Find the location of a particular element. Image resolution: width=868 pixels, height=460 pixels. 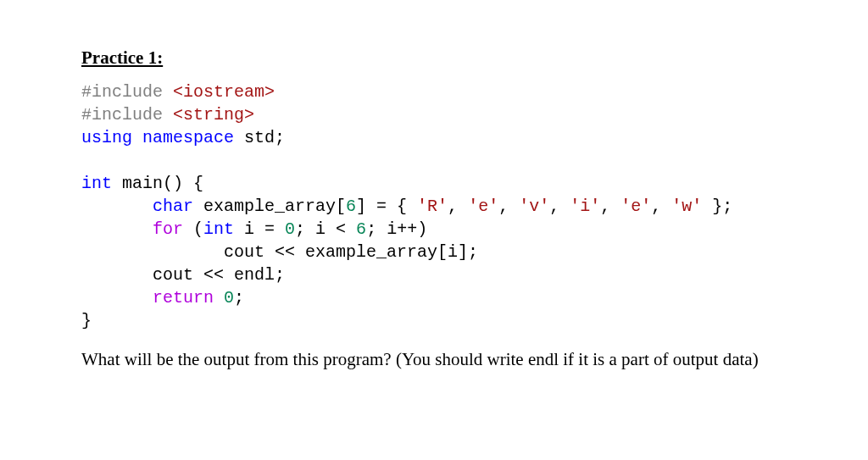

ident-i: i = is located at coordinates (264, 229).